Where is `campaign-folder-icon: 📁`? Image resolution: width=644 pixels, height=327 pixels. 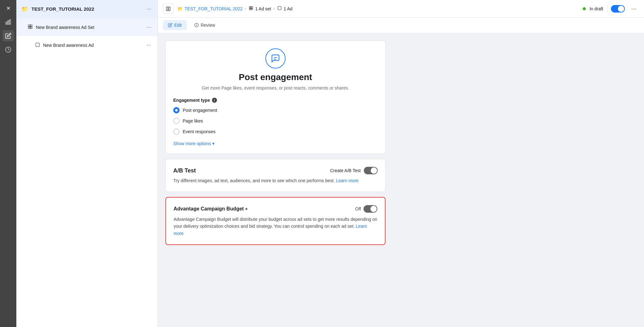 campaign-folder-icon: 📁 is located at coordinates (25, 9).